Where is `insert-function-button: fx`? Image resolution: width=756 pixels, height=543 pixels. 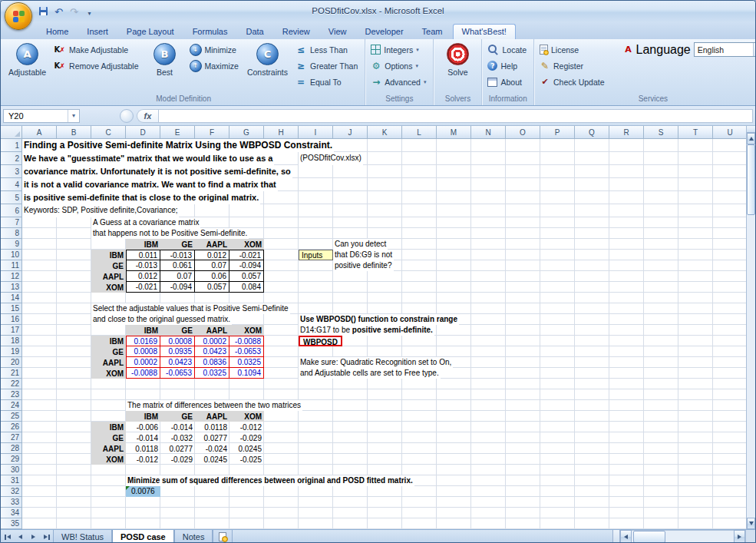 insert-function-button: fx is located at coordinates (147, 116).